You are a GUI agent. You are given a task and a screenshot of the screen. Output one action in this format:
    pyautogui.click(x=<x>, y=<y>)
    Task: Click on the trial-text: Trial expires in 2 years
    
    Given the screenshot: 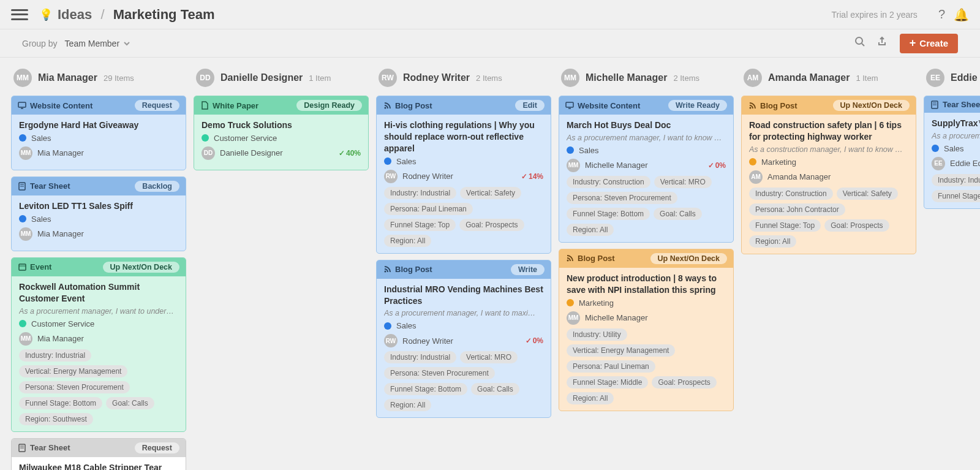 What is the action you would take?
    pyautogui.click(x=875, y=15)
    